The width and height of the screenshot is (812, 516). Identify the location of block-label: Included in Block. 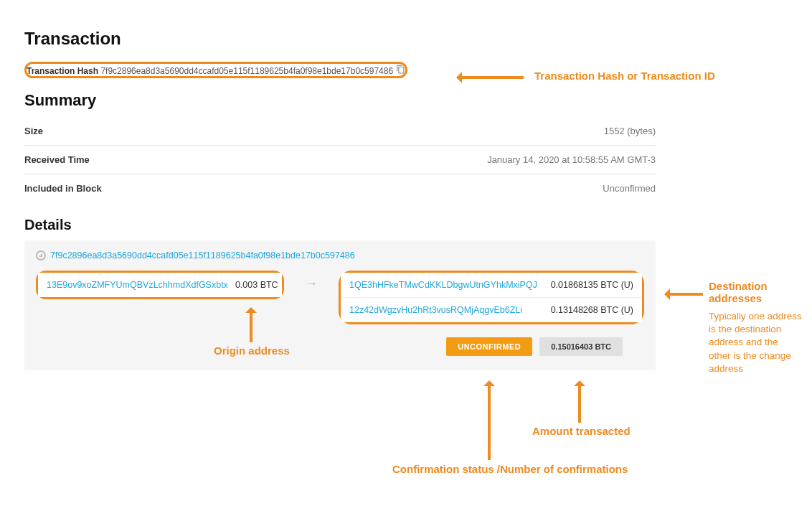
(63, 188).